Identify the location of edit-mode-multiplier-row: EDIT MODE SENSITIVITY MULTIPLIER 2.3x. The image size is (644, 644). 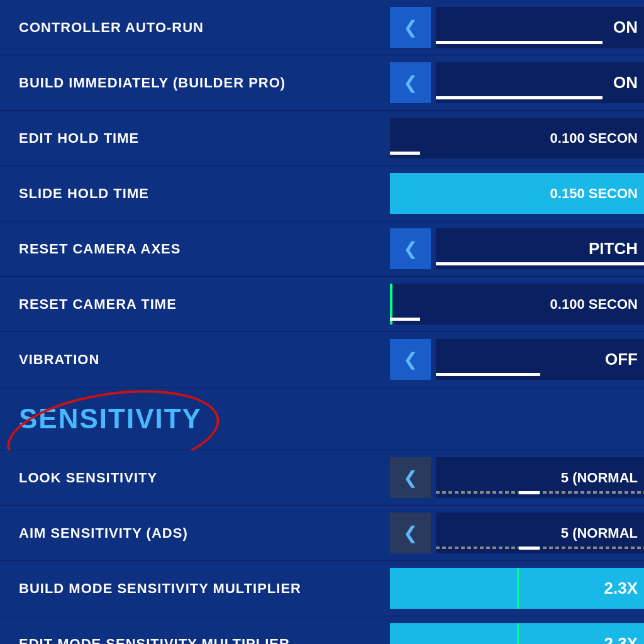
(322, 630).